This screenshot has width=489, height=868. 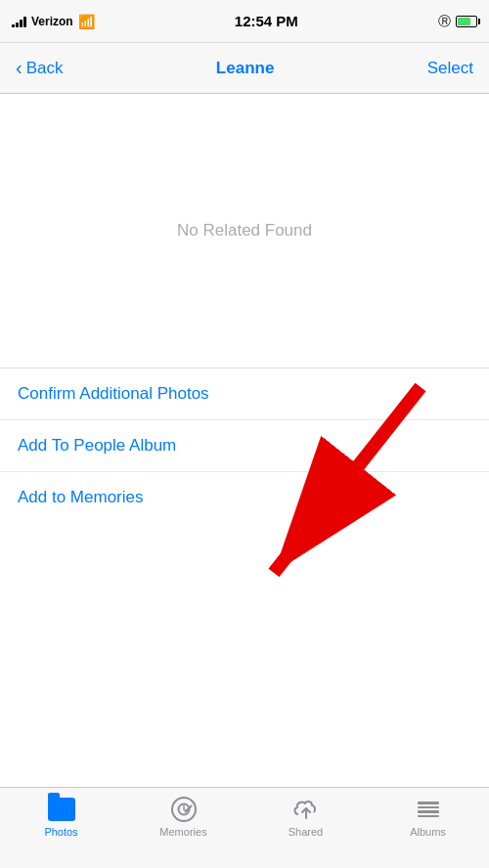 What do you see at coordinates (53, 22) in the screenshot?
I see `status-left: Verizon 📶` at bounding box center [53, 22].